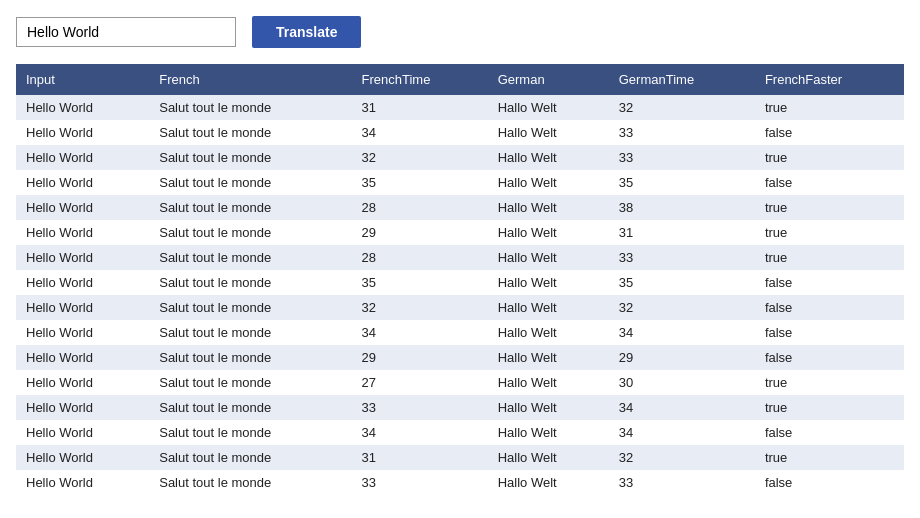 The width and height of the screenshot is (920, 518). I want to click on cell-frenchfaster-10: false, so click(830, 358).